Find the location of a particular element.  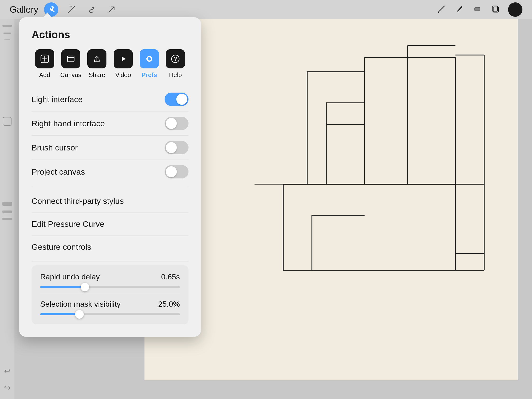

brush-tool-icon is located at coordinates (442, 10).